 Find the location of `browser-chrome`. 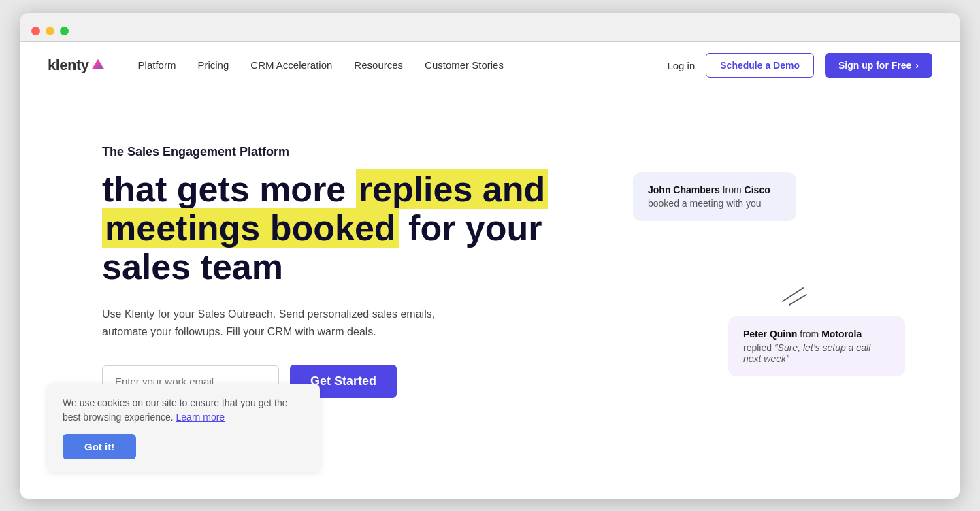

browser-chrome is located at coordinates (490, 27).